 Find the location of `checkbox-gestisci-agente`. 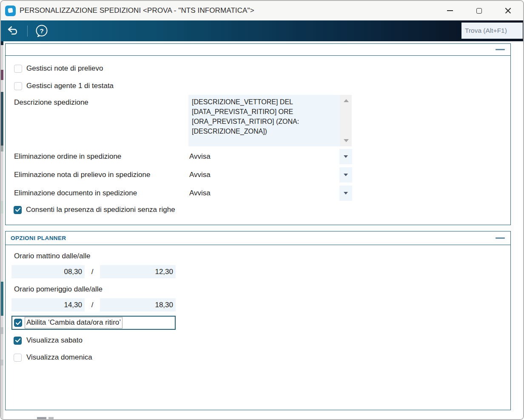

checkbox-gestisci-agente is located at coordinates (18, 86).